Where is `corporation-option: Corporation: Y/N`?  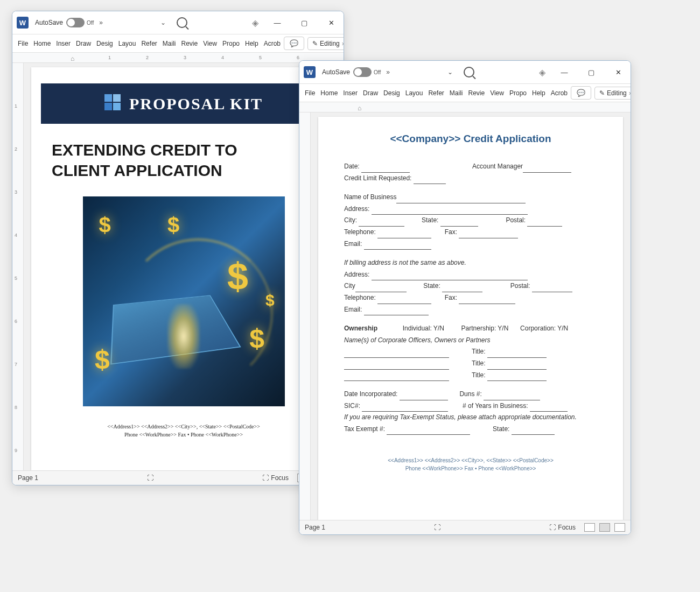
corporation-option: Corporation: Y/N is located at coordinates (544, 328).